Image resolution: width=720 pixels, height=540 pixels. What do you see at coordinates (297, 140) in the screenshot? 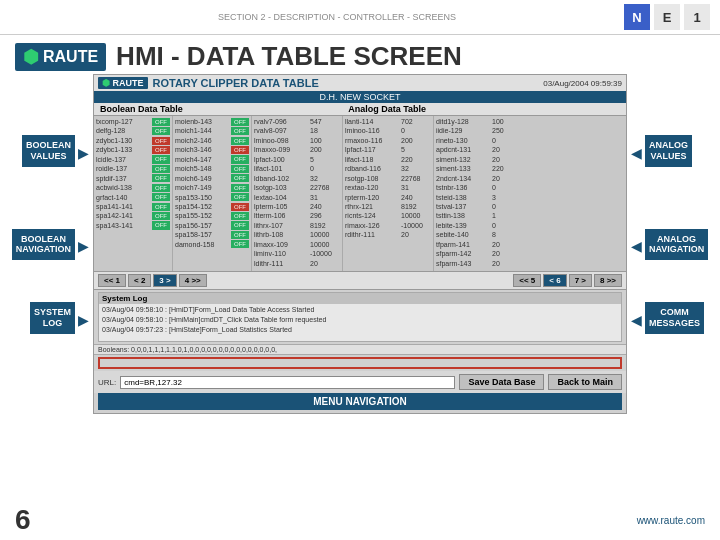
I see `analog-row: lminoo-098100` at bounding box center [297, 140].